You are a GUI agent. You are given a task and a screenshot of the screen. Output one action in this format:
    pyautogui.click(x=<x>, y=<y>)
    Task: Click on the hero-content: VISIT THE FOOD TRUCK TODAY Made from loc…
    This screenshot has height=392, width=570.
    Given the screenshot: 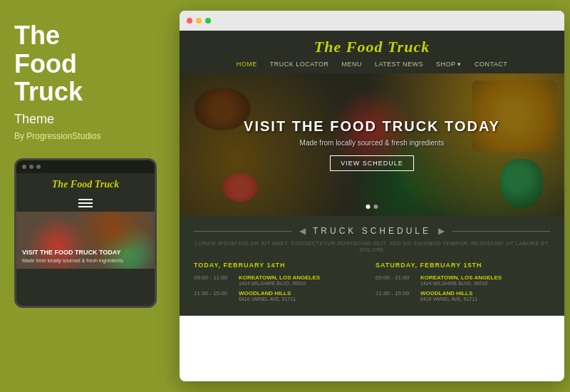 What is the action you would take?
    pyautogui.click(x=372, y=145)
    